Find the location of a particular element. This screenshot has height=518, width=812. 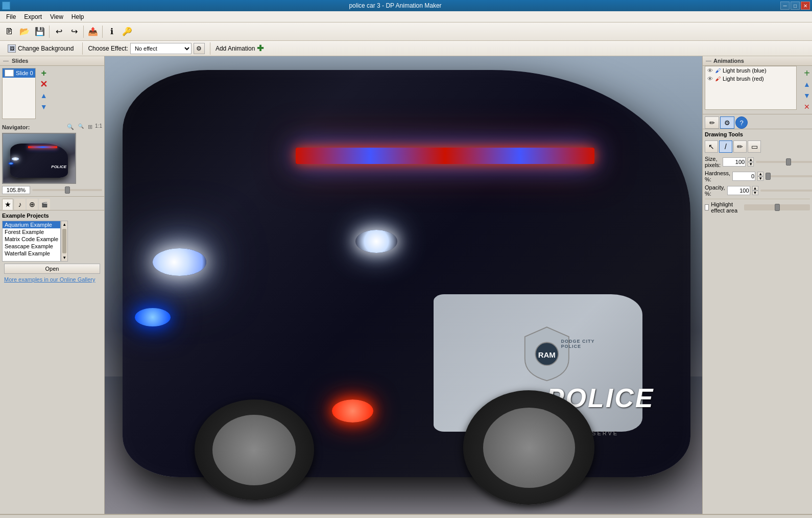

size-up: ▲ is located at coordinates (751, 159).